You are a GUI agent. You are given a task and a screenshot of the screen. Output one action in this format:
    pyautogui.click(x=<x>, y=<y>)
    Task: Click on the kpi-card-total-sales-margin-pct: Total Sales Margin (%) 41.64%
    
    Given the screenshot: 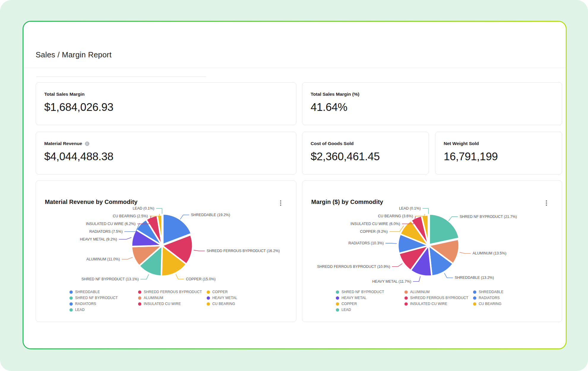 What is the action you would take?
    pyautogui.click(x=432, y=104)
    